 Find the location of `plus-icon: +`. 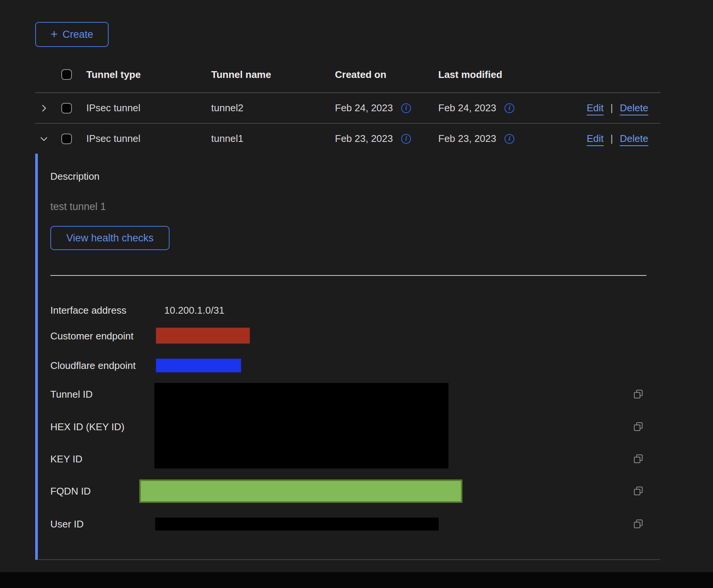

plus-icon: + is located at coordinates (54, 34).